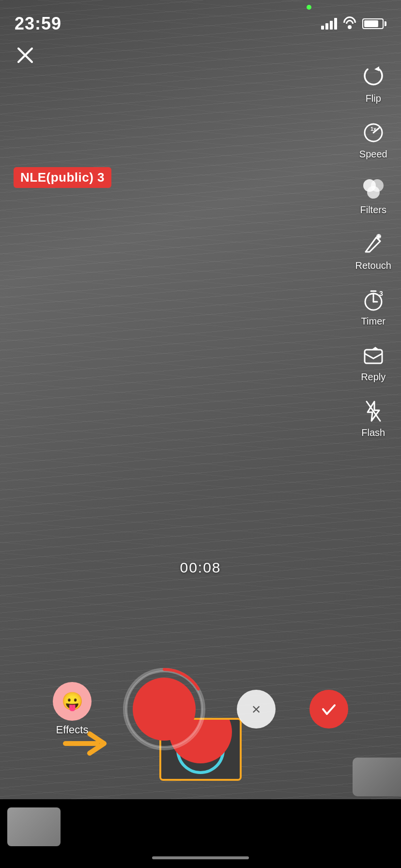 This screenshot has height=868, width=401. Describe the element at coordinates (34, 827) in the screenshot. I see `thumbnail-image` at that location.